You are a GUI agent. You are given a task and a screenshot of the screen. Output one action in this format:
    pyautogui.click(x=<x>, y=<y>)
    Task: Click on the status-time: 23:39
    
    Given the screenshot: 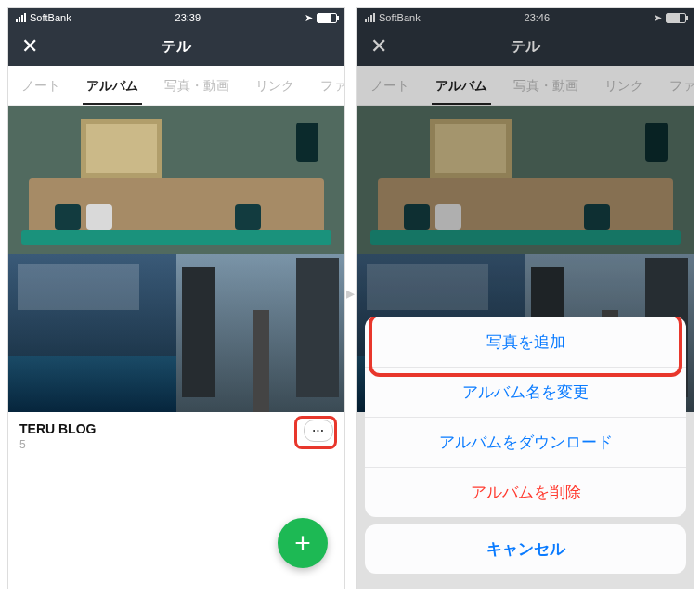 What is the action you would take?
    pyautogui.click(x=188, y=18)
    